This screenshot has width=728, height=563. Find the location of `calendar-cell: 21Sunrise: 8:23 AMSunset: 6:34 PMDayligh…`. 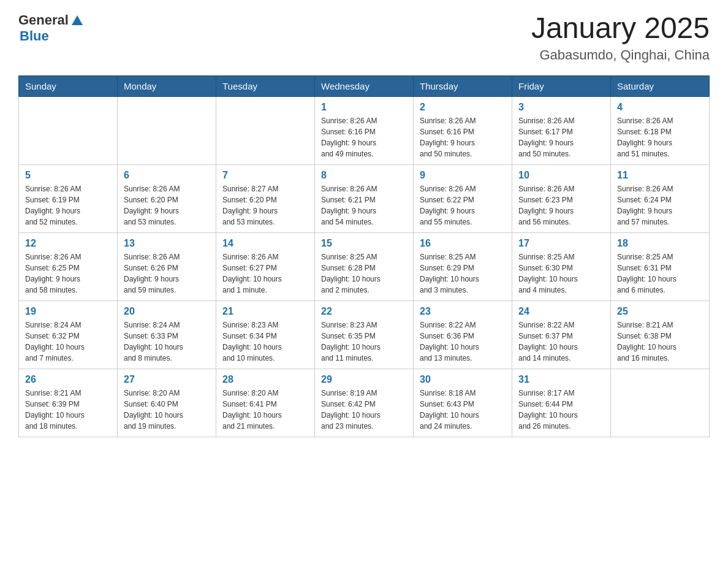

calendar-cell: 21Sunrise: 8:23 AMSunset: 6:34 PMDayligh… is located at coordinates (266, 335).